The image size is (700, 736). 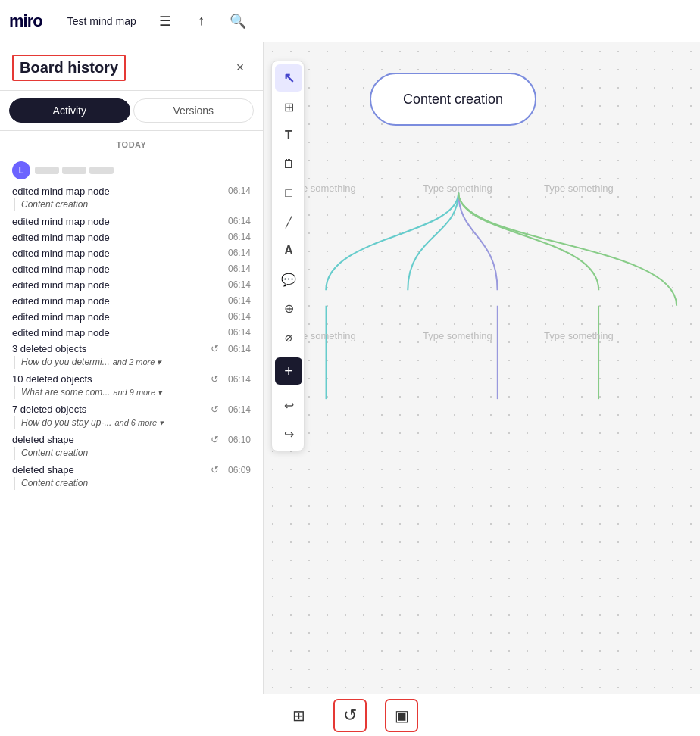 What do you see at coordinates (102, 21) in the screenshot?
I see `board-title: Test mind map` at bounding box center [102, 21].